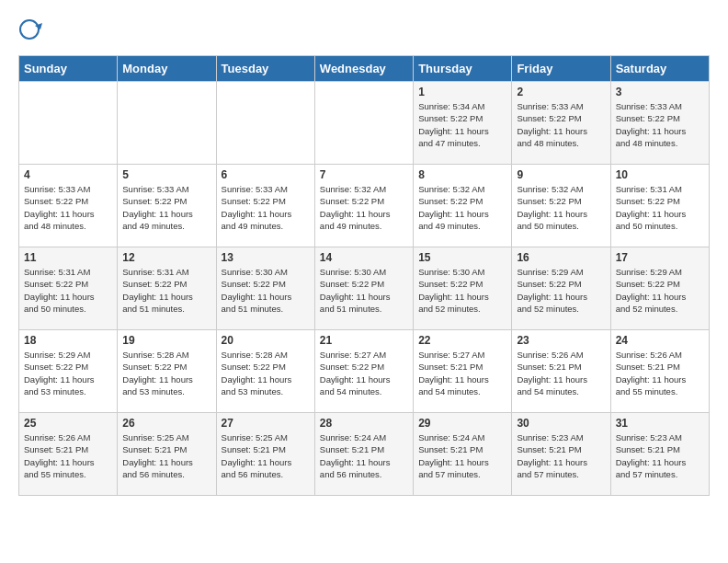 Image resolution: width=728 pixels, height=563 pixels. I want to click on calendar-cell: 6Sunrise: 5:33 AM Sunset: 5:22 PM Daylig…, so click(265, 206).